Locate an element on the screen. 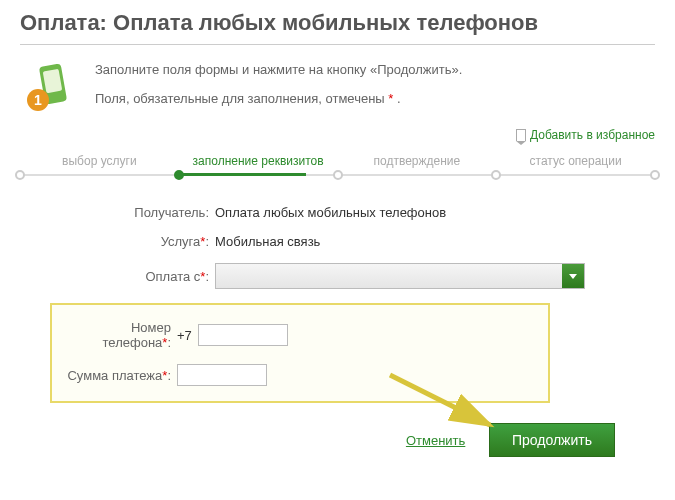 The image size is (675, 500). amount-label: Сумма платежа*: is located at coordinates (120, 376).